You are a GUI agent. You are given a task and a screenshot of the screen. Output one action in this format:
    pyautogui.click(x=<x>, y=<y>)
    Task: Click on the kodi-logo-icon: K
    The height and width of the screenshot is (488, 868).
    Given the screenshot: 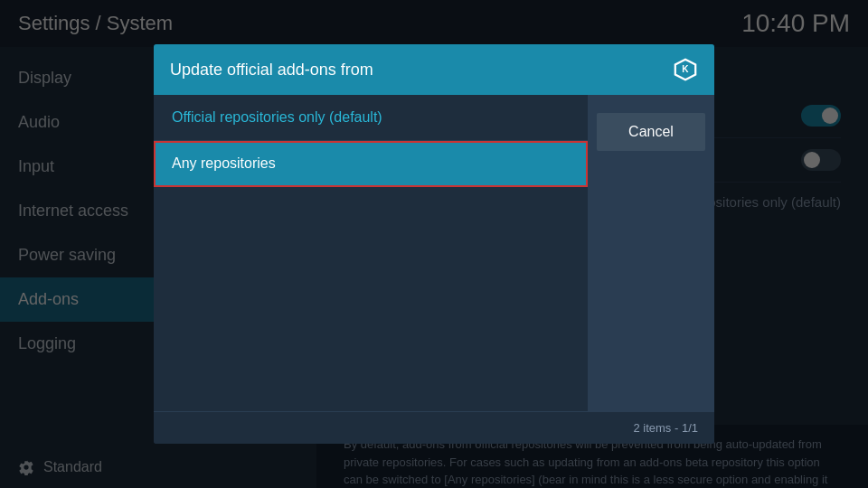 What is the action you would take?
    pyautogui.click(x=685, y=70)
    